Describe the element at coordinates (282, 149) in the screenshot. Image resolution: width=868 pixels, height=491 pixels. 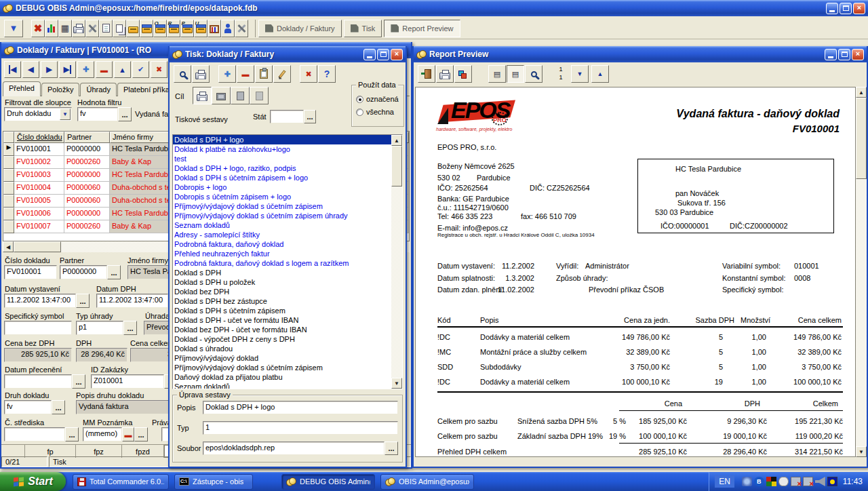
I see `list-item: Doklad k platbě na zálohovku+logo` at that location.